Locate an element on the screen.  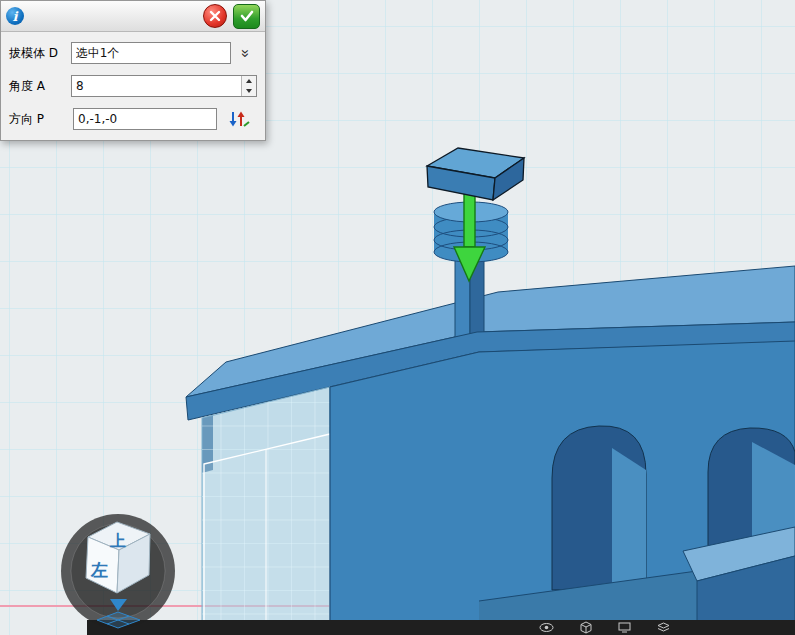
flip-direction-button is located at coordinates (238, 119).